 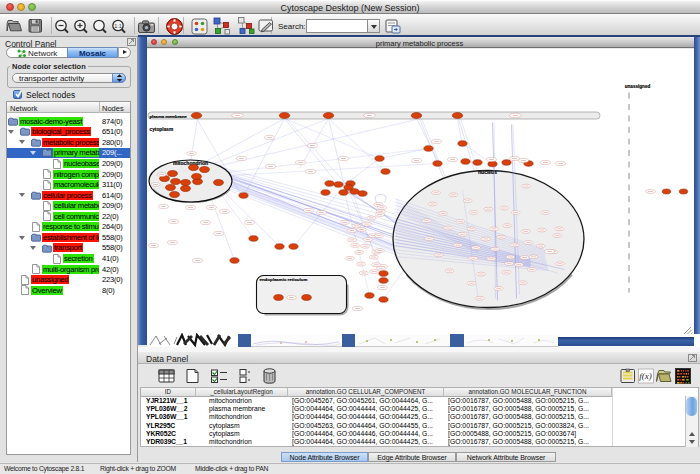 What do you see at coordinates (646, 376) in the screenshot?
I see `svg-text: f(x)` at bounding box center [646, 376].